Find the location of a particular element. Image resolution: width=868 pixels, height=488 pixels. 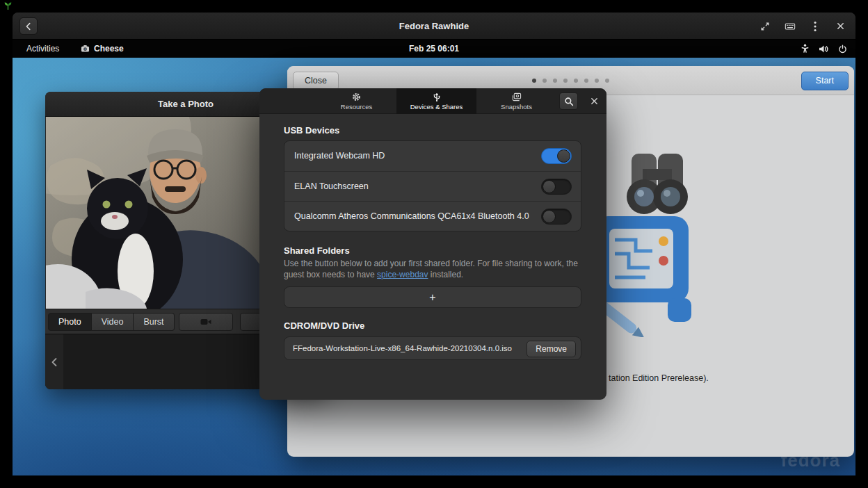

gear-icon is located at coordinates (356, 97).